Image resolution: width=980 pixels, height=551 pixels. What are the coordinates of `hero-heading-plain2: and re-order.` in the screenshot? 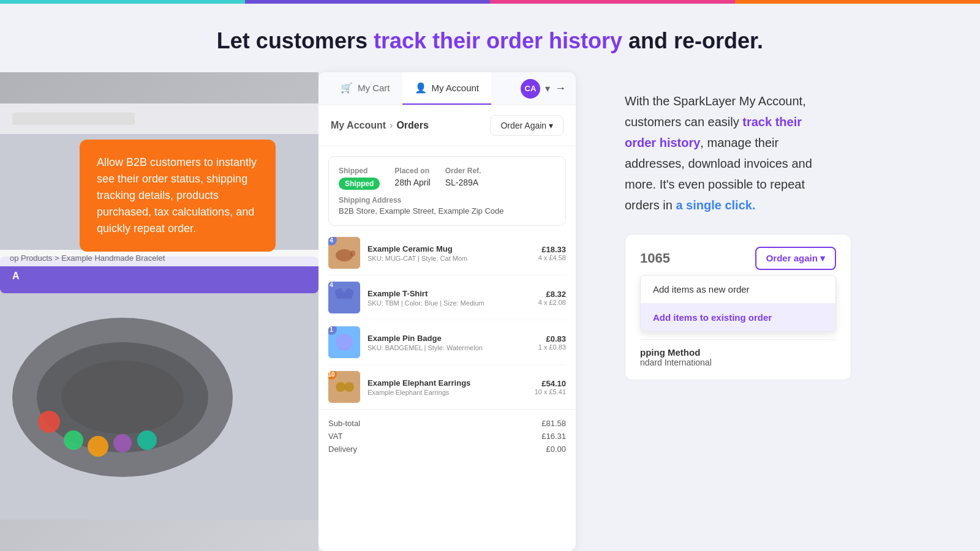 It's located at (693, 40).